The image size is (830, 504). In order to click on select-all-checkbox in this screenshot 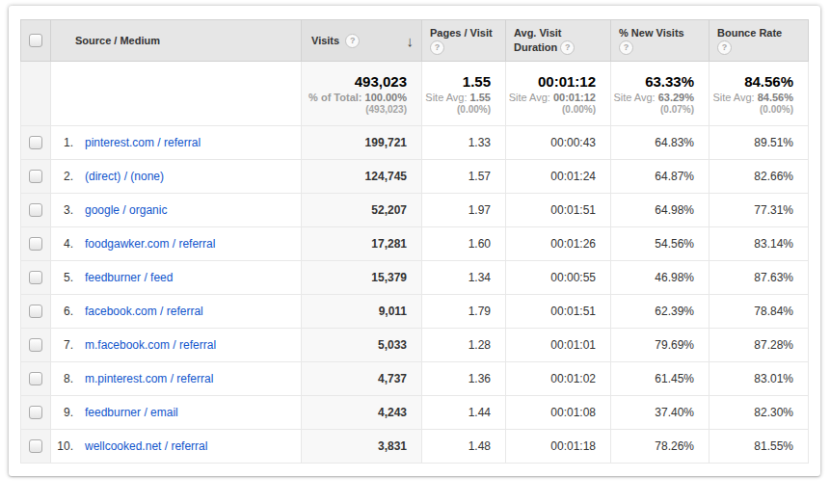, I will do `click(36, 40)`.